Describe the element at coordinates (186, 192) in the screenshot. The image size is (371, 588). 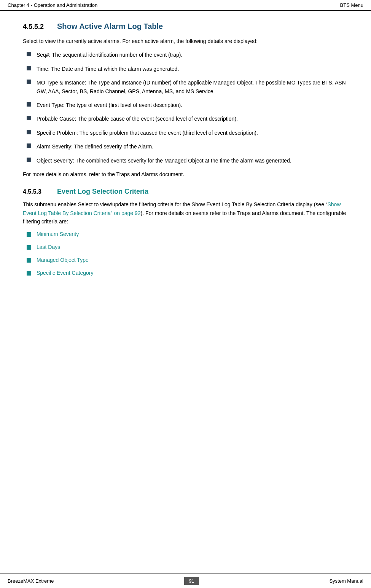
I see `section-4553-heading: 4.5.5.3 Event Log Selection Criteria` at that location.